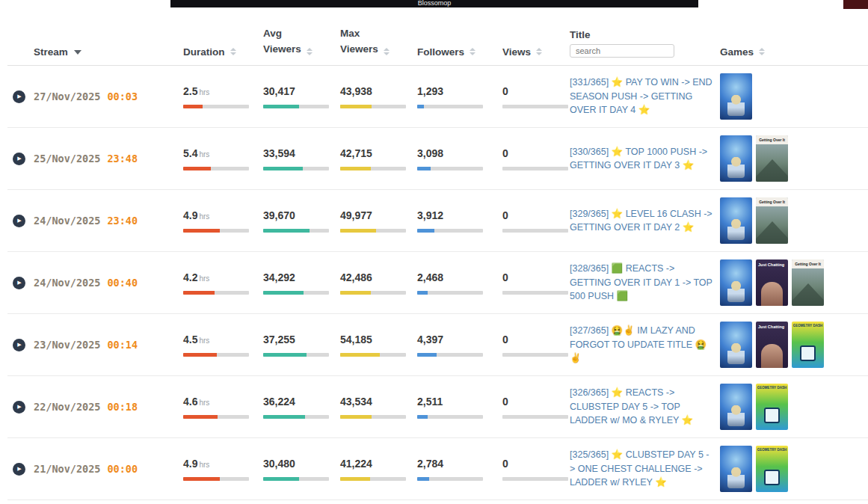  I want to click on header-duration-label: Duration, so click(204, 52).